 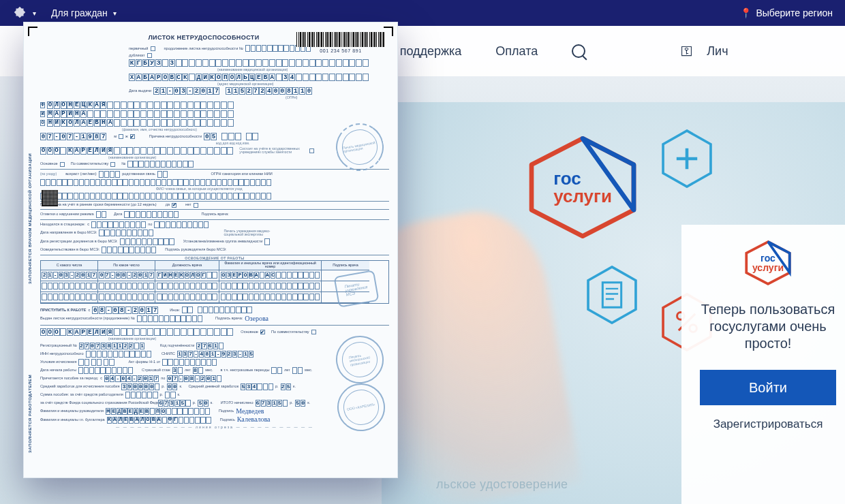 What do you see at coordinates (769, 424) in the screenshot?
I see `register-link: Зарегистрироваться` at bounding box center [769, 424].